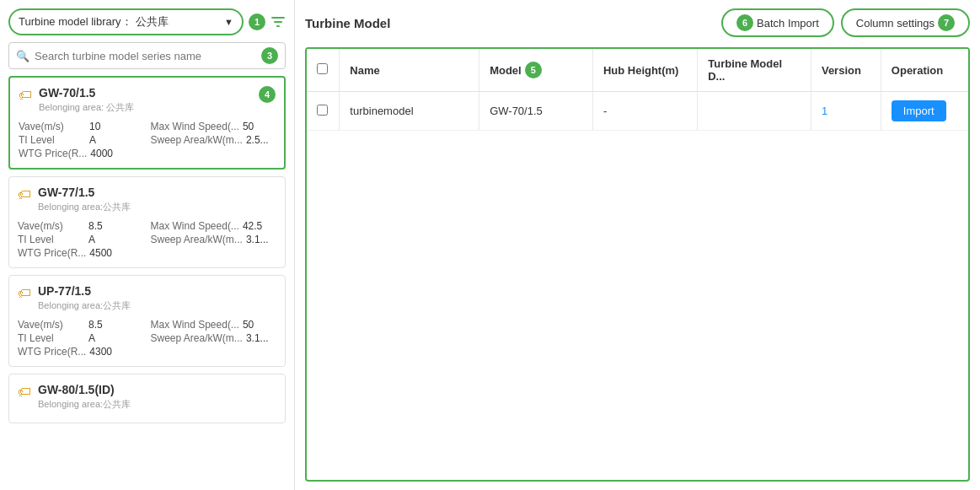 Image resolution: width=980 pixels, height=490 pixels. Describe the element at coordinates (94, 127) in the screenshot. I see `stat-value: 10` at that location.